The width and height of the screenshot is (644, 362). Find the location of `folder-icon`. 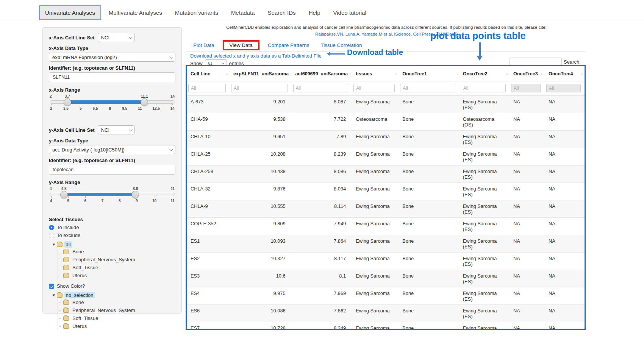

folder-icon is located at coordinates (60, 295).